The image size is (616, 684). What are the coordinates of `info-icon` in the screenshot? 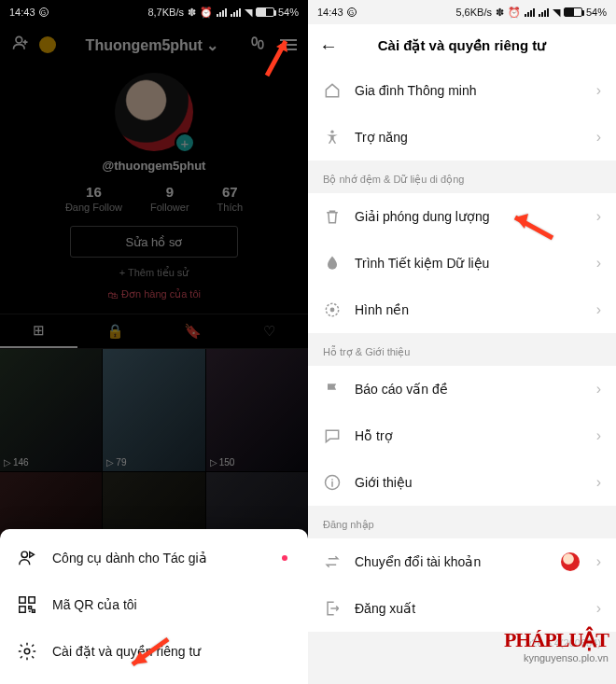 It's located at (332, 482).